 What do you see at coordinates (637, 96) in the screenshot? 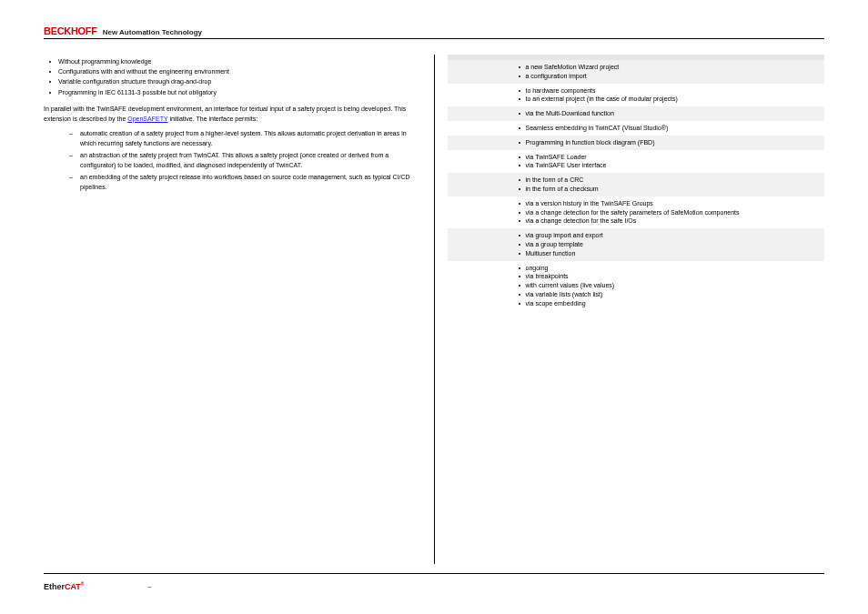
I see `table-row: to hardware componentsto an external pro…` at bounding box center [637, 96].